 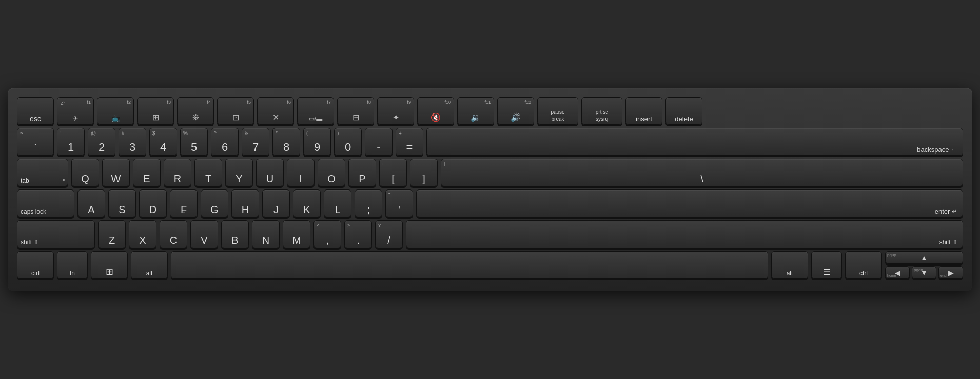 What do you see at coordinates (644, 111) in the screenshot?
I see `key-insert: insert` at bounding box center [644, 111].